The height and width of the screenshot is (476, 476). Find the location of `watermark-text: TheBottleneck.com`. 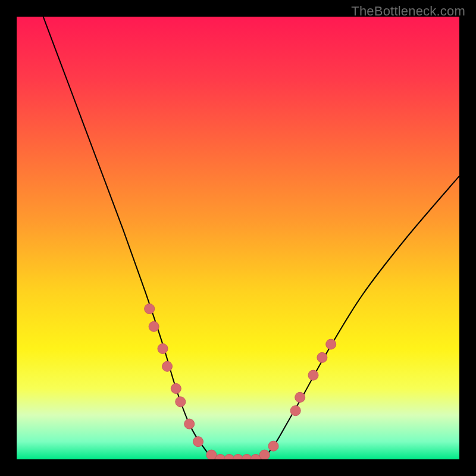

watermark-text: TheBottleneck.com is located at coordinates (408, 11).